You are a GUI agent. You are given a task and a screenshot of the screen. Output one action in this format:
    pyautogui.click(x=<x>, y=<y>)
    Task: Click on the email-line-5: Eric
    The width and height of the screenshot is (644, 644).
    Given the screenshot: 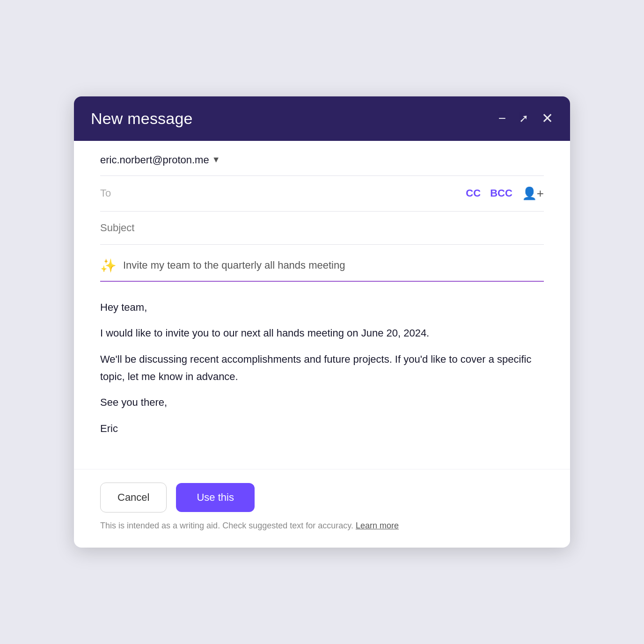 What is the action you would take?
    pyautogui.click(x=322, y=429)
    